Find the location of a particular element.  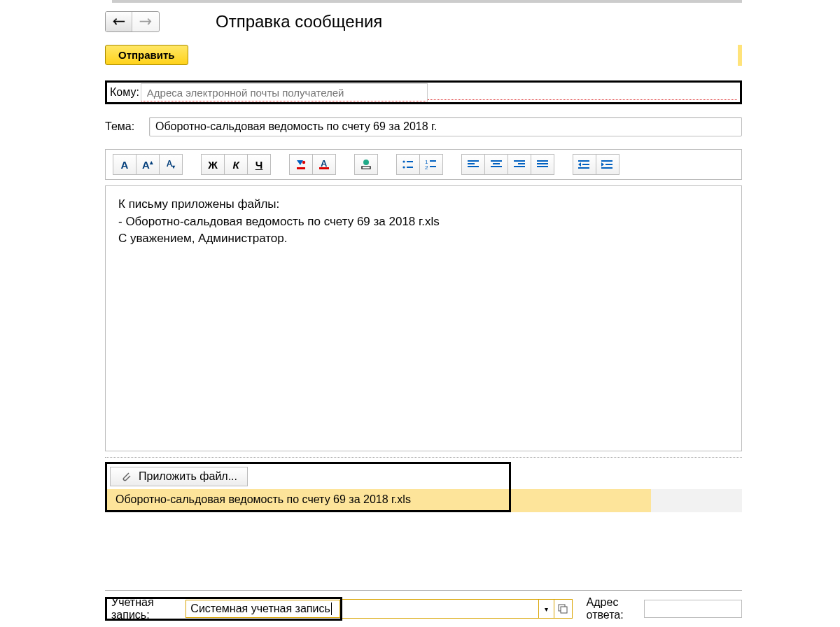

arrow-left-icon: 🡐 is located at coordinates (119, 22).